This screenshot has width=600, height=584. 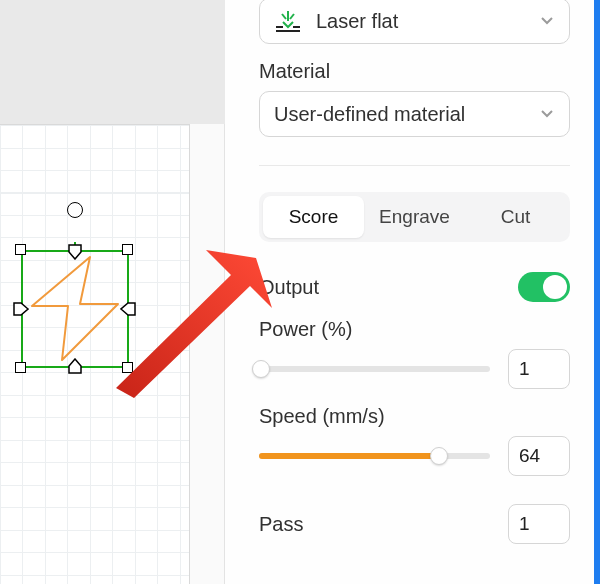 I want to click on material-label: Material, so click(x=414, y=72).